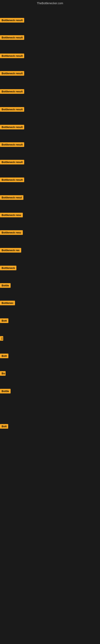  What do you see at coordinates (12, 198) in the screenshot?
I see `bottleneck-badge: Bottleneck resul` at bounding box center [12, 198].